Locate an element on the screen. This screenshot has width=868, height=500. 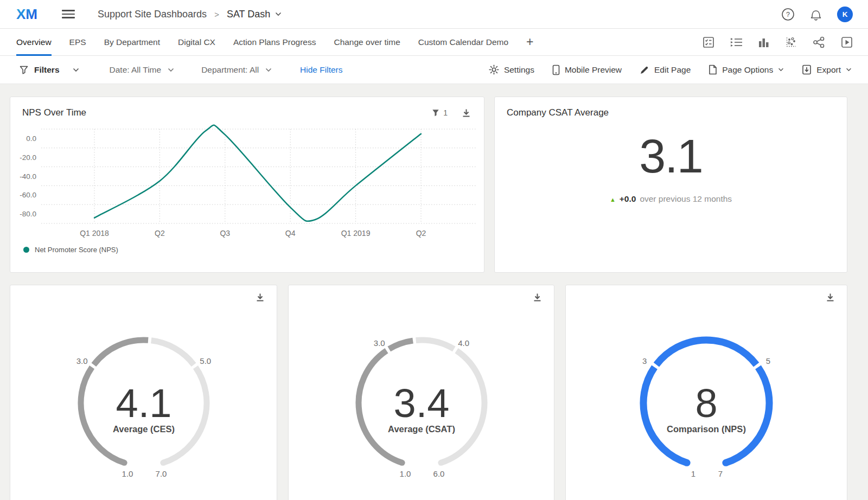
help-icon: ? is located at coordinates (788, 14).